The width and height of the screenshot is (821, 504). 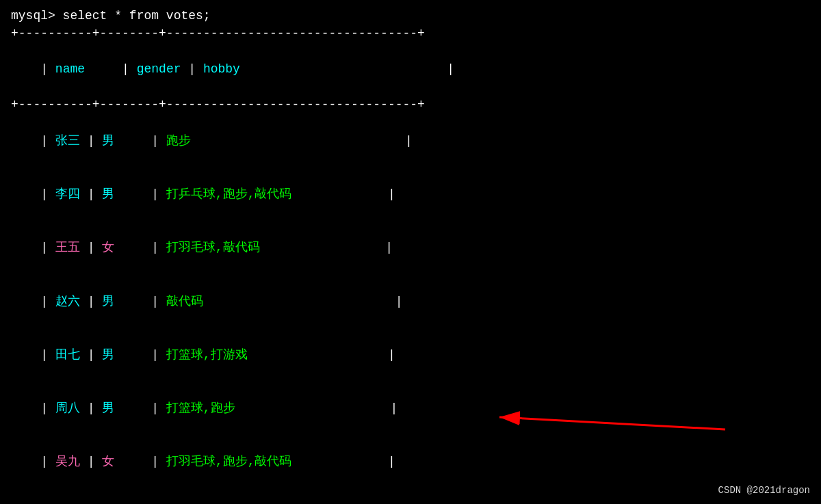 I want to click on table1-header: | name | gender | hobby |, so click(x=410, y=69).